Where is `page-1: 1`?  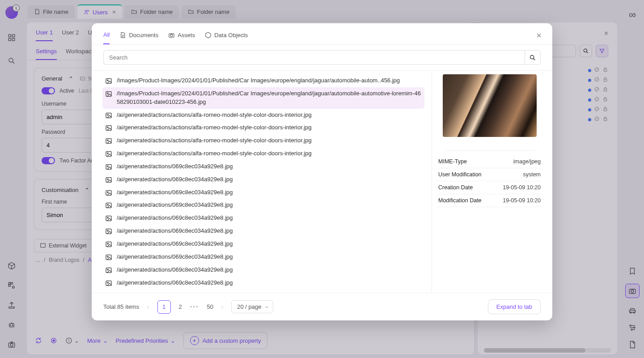
page-1: 1 is located at coordinates (164, 307).